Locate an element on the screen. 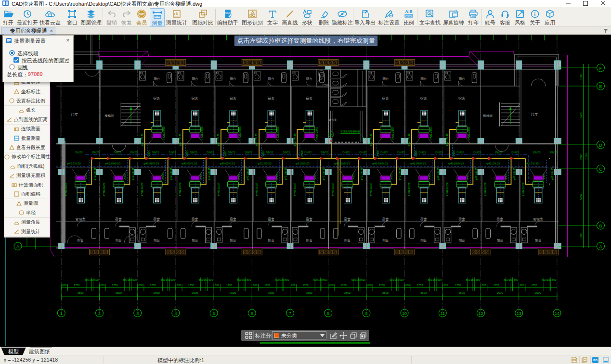 The height and width of the screenshot is (364, 611). svg-text: VIP is located at coordinates (142, 14).